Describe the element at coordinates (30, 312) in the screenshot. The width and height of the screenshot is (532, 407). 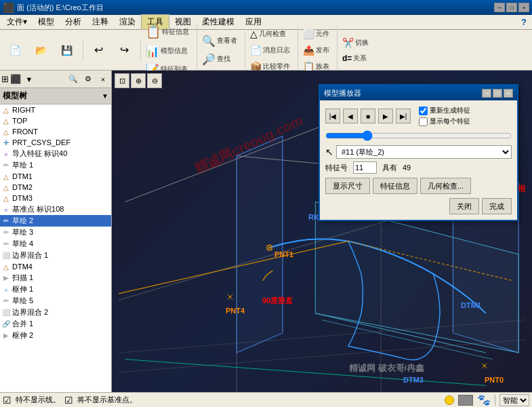
I see `tree-item-label: 边界混合 2` at that location.